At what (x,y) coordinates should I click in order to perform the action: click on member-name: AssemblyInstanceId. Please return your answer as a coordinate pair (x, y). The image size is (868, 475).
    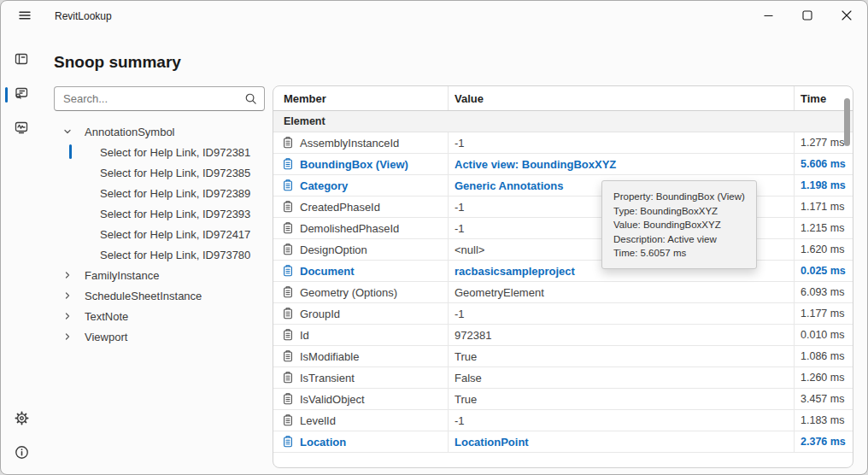
    Looking at the image, I should click on (349, 144).